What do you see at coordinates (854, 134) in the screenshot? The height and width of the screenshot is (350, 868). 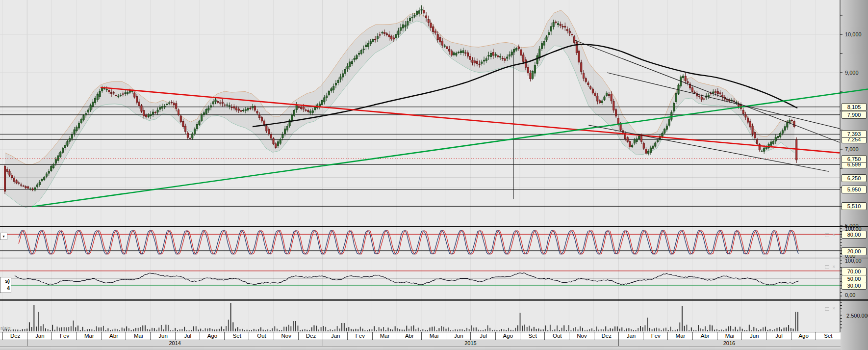 I see `price-level-box: 7,393` at bounding box center [854, 134].